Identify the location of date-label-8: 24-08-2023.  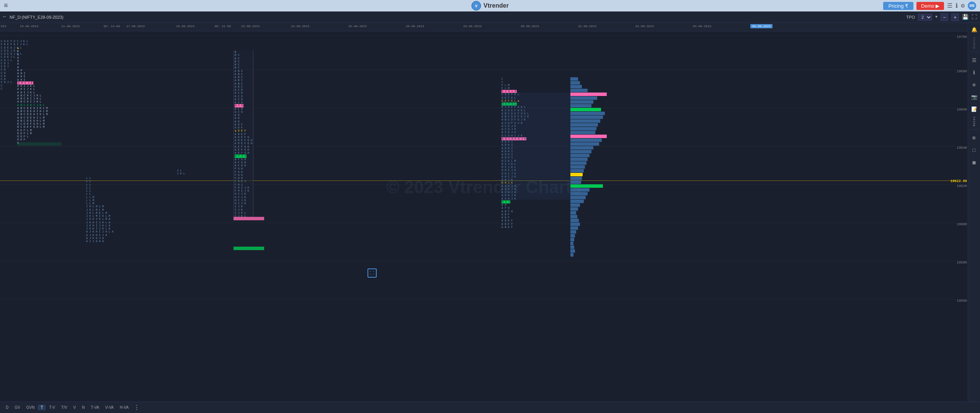
(300, 26).